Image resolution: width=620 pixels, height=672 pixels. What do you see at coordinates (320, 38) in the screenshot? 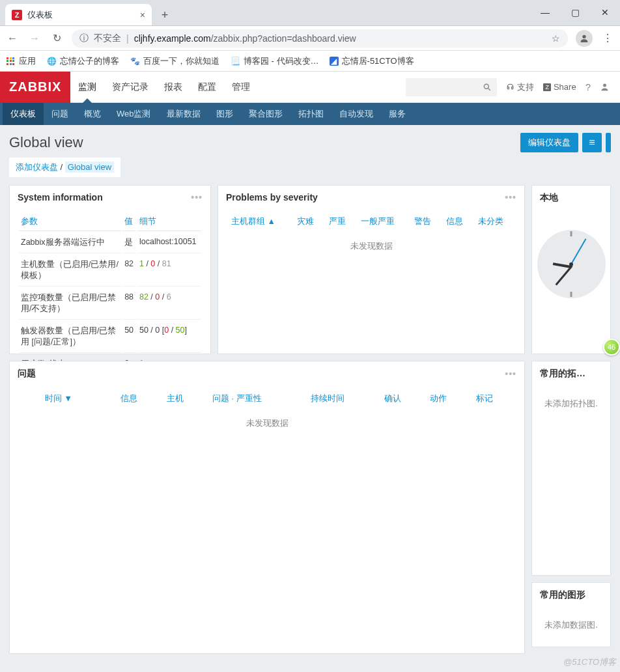
I see `url-input: ⓘ 不安全 | cljhfy.example.com/zabbix.php?ac…` at bounding box center [320, 38].